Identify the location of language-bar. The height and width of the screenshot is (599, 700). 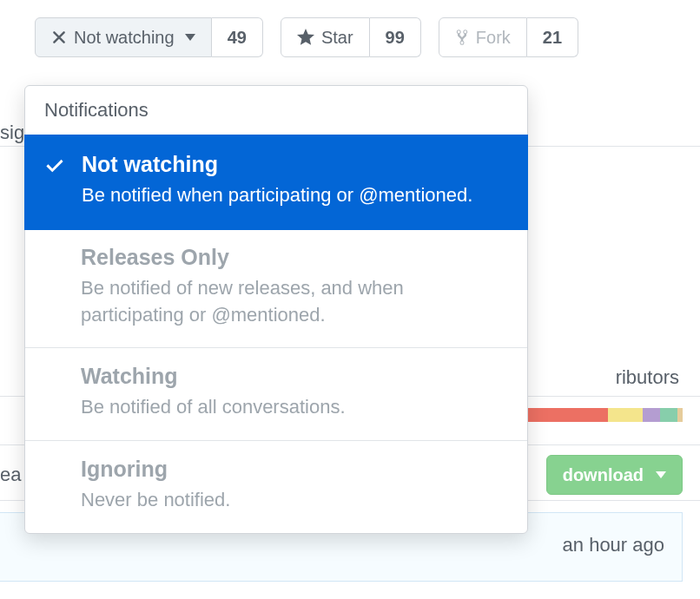
(602, 415).